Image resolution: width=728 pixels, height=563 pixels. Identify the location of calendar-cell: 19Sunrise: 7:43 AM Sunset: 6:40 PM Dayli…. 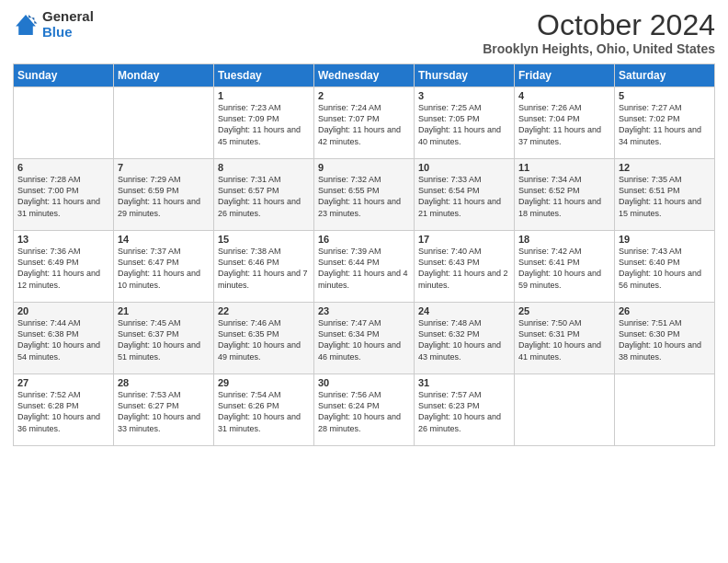
(665, 267).